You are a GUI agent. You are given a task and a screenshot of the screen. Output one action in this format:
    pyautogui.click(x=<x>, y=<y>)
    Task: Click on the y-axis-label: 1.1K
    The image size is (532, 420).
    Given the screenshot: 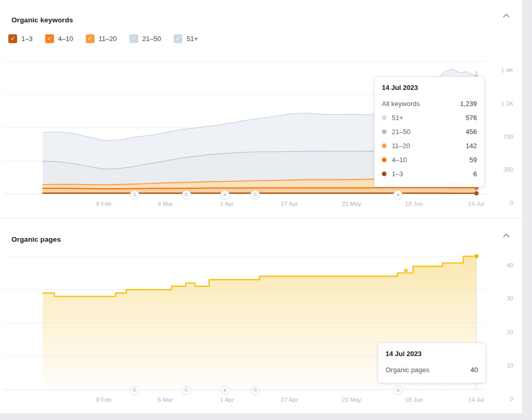 What is the action you would take?
    pyautogui.click(x=498, y=103)
    